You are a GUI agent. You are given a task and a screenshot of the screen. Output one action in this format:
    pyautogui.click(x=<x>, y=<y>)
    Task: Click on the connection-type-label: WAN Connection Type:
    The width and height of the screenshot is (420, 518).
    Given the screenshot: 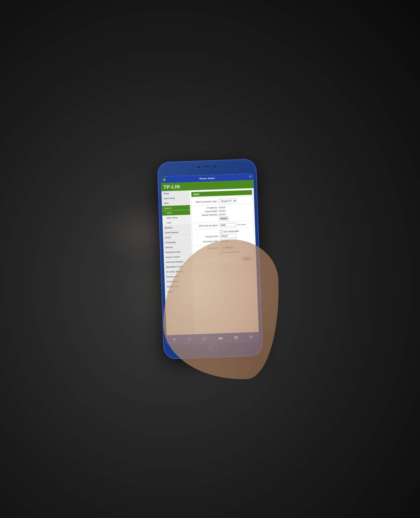 What is the action you would take?
    pyautogui.click(x=206, y=202)
    